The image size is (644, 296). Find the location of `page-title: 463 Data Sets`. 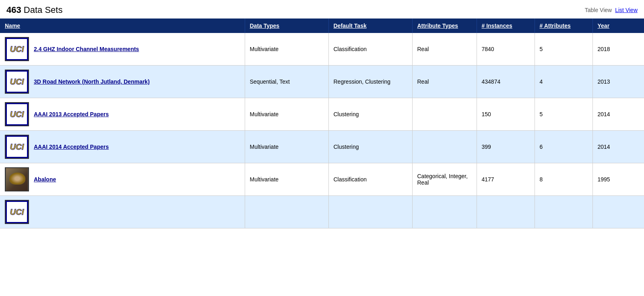

page-title: 463 Data Sets is located at coordinates (35, 10).